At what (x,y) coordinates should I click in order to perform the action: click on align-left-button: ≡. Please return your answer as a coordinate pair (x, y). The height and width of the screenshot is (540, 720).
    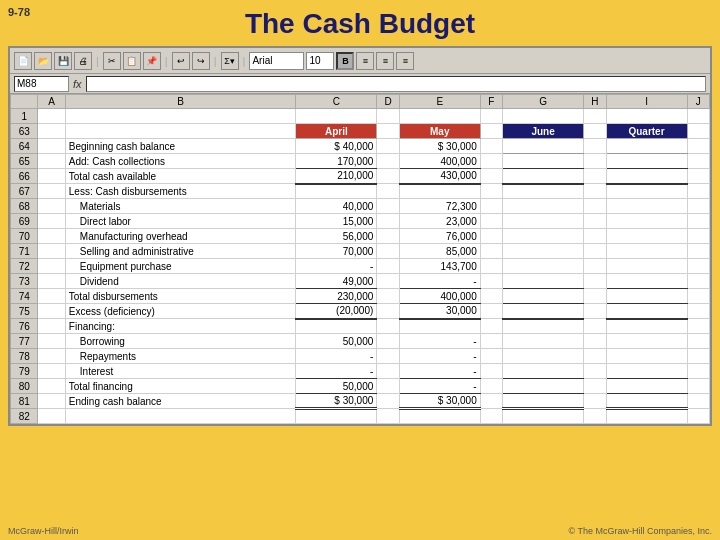
    Looking at the image, I should click on (365, 61).